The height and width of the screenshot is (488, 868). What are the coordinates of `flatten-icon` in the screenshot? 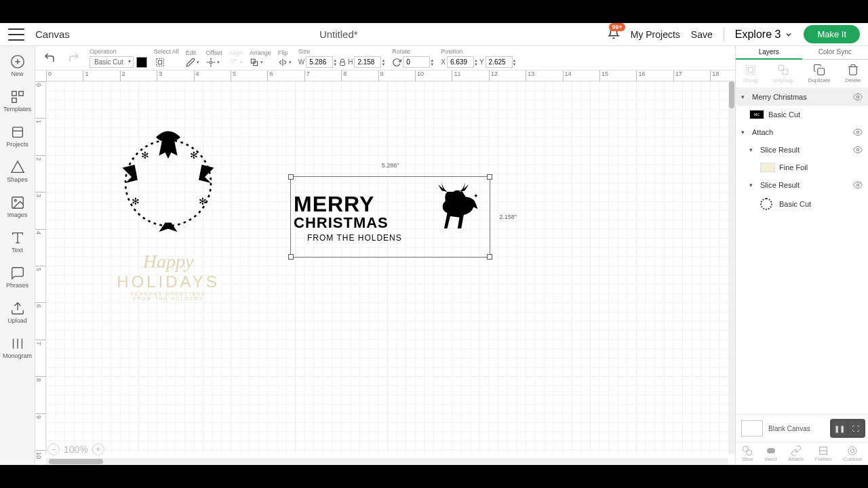 It's located at (823, 451).